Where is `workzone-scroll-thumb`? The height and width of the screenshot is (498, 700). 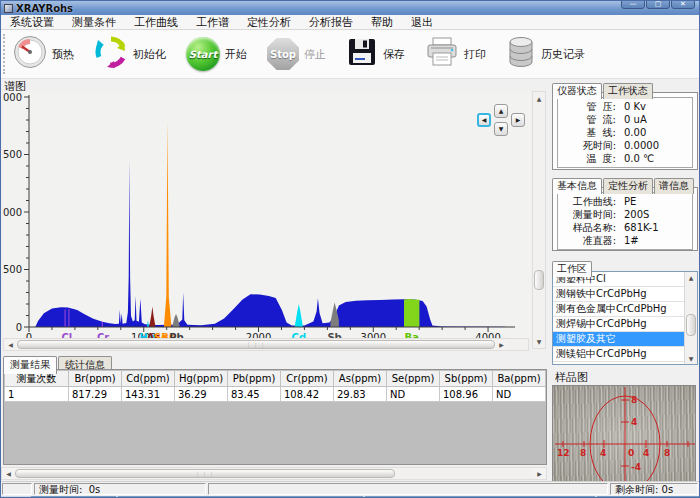
workzone-scroll-thumb is located at coordinates (691, 325).